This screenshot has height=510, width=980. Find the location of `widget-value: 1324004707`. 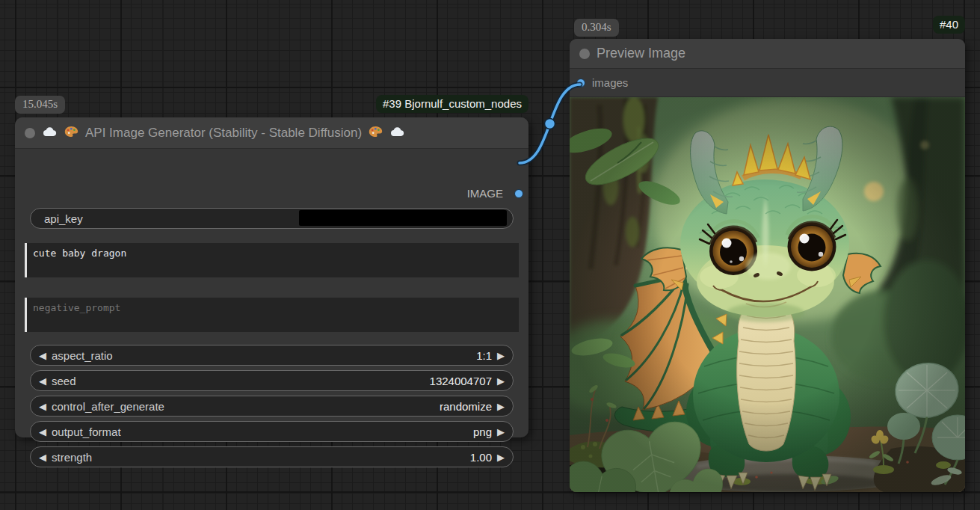

widget-value: 1324004707 is located at coordinates (460, 381).